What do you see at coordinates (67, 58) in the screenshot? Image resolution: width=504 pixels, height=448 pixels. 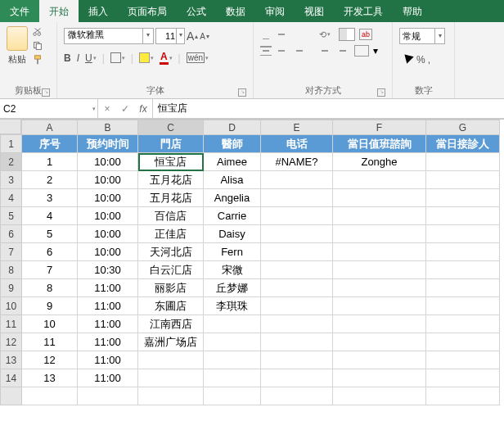 I see `bold-button: B` at bounding box center [67, 58].